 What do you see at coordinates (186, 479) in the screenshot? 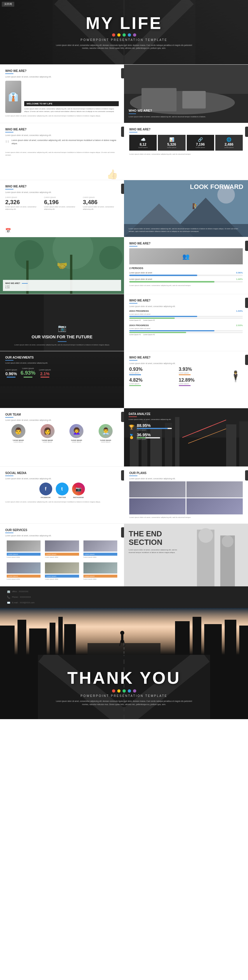
I see `plans-body: Lorem ipsum dolor sit amet, consectetur …` at bounding box center [186, 479].